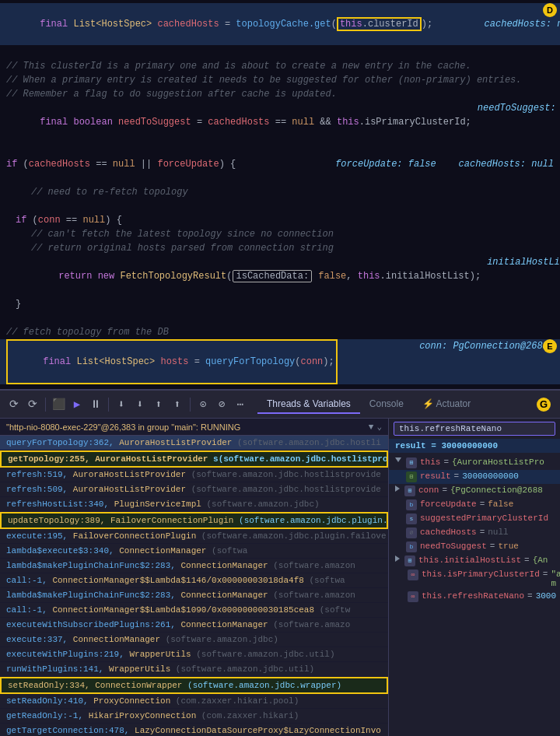 This screenshot has width=560, height=736. What do you see at coordinates (280, 220) in the screenshot?
I see `code-if-conn: if (conn == null) {` at bounding box center [280, 220].